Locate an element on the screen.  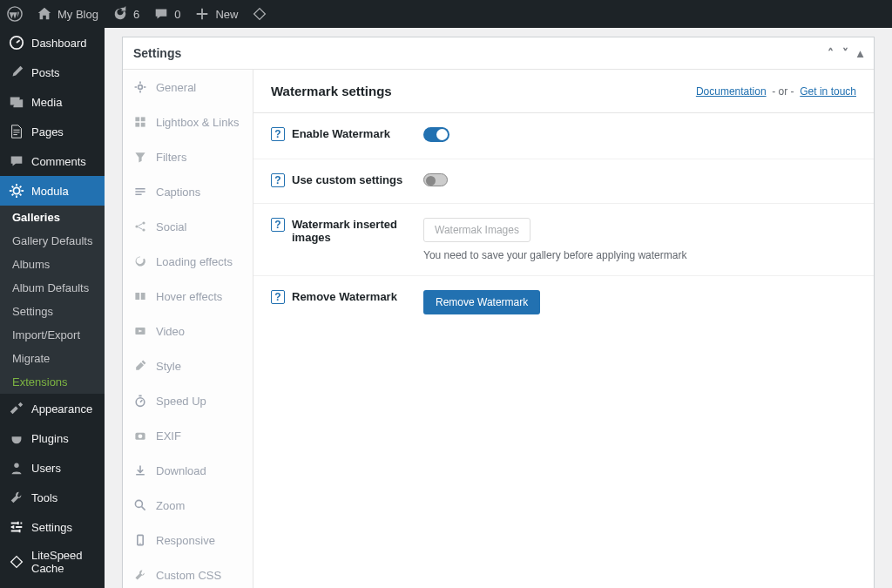
sidebar-item-plugins: Plugins is located at coordinates (52, 438).